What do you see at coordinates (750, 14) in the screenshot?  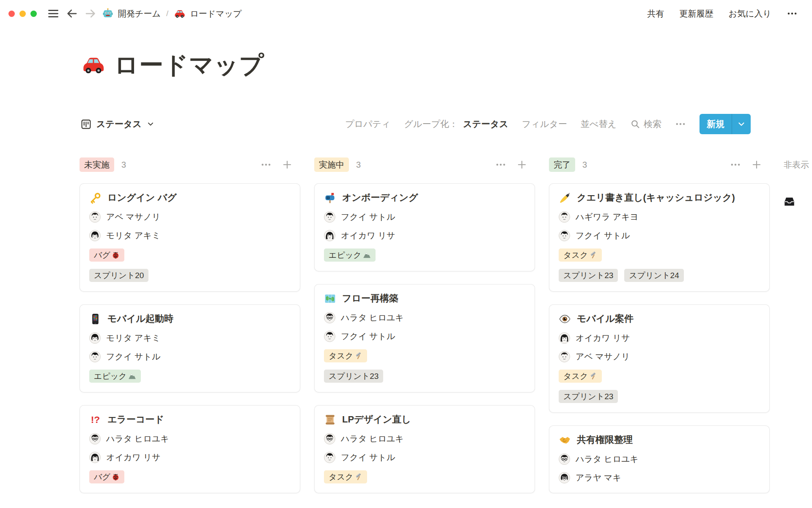 I see `favorite-button: お気に入り` at bounding box center [750, 14].